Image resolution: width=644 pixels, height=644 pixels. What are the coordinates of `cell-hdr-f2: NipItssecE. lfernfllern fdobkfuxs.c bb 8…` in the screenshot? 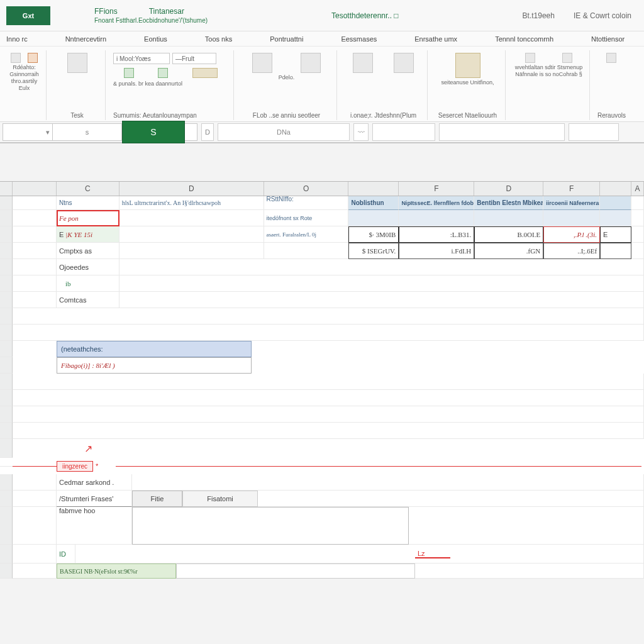 It's located at (436, 203).